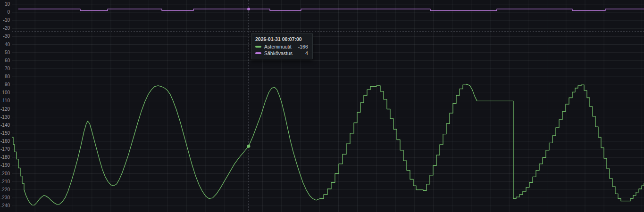  I want to click on y-axis-tick-label: -100, so click(5, 93).